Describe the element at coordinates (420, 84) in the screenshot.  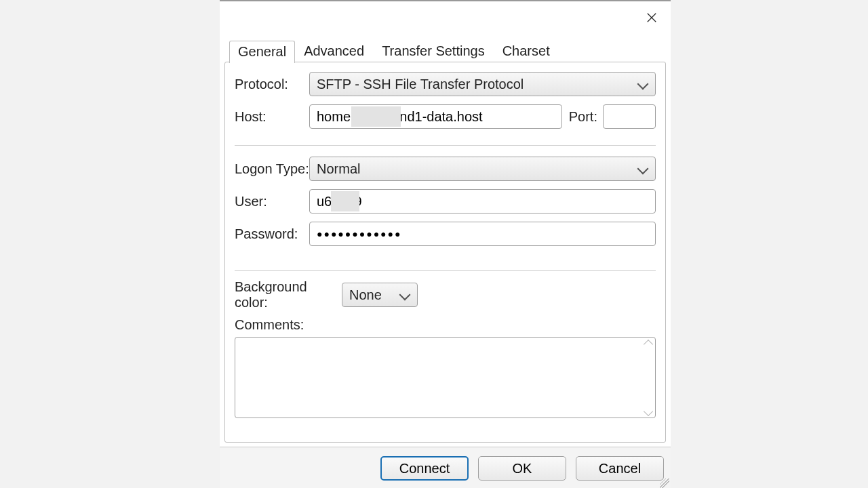
I see `protocol-value: SFTP - SSH File Transfer Protocol` at that location.